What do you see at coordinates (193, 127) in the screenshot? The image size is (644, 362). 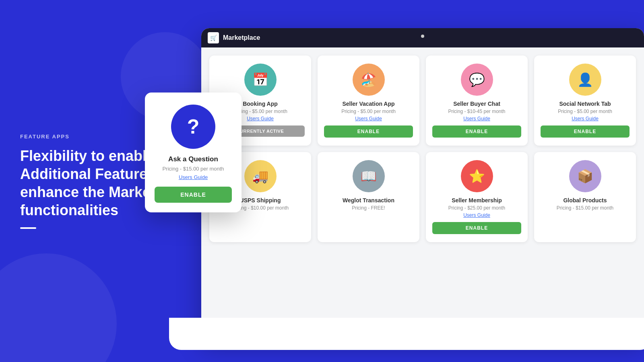 I see `popup-icon-circle: ?` at bounding box center [193, 127].